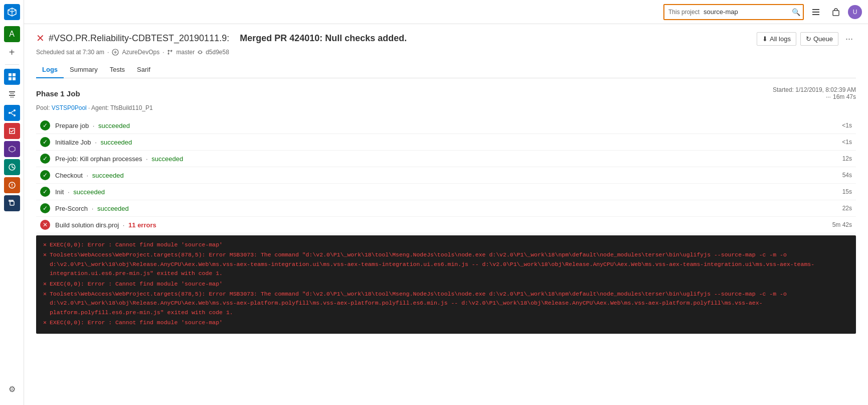 This screenshot has width=868, height=405. Describe the element at coordinates (684, 12) in the screenshot. I see `search-scope-label: This project` at that location.